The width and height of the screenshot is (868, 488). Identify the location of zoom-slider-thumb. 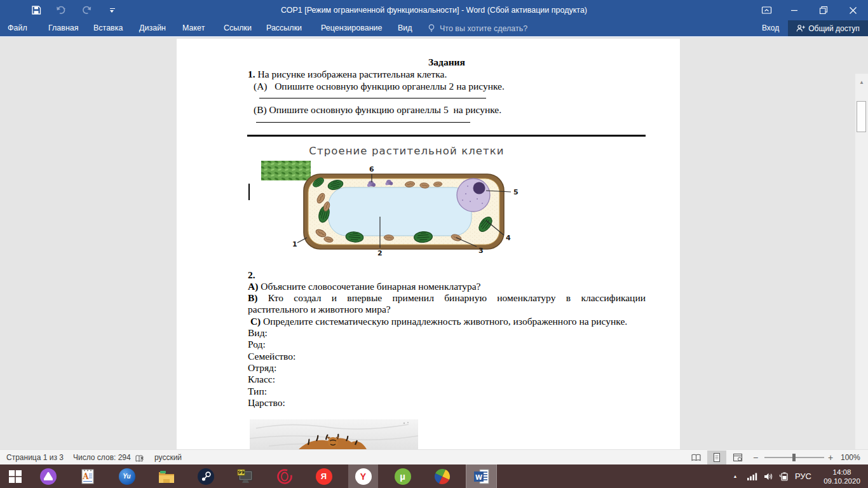
(794, 458).